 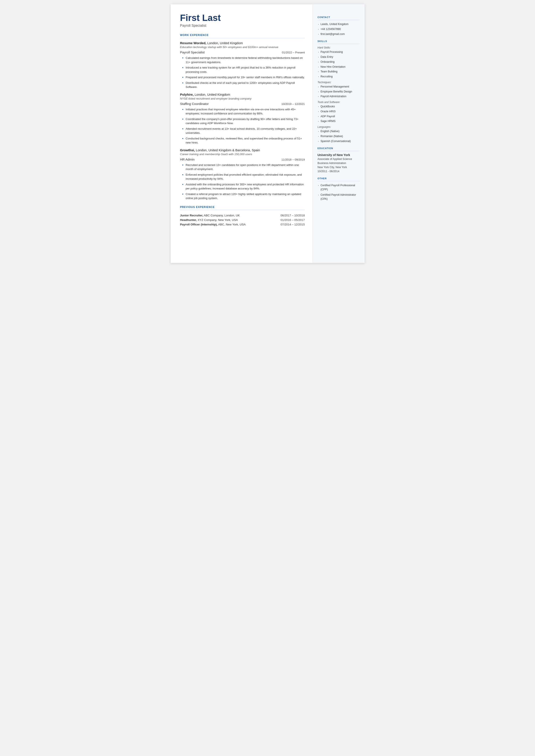 What do you see at coordinates (243, 167) in the screenshot?
I see `bullet-3-1: Recruited and screened 13+ candidates fo…` at bounding box center [243, 167].